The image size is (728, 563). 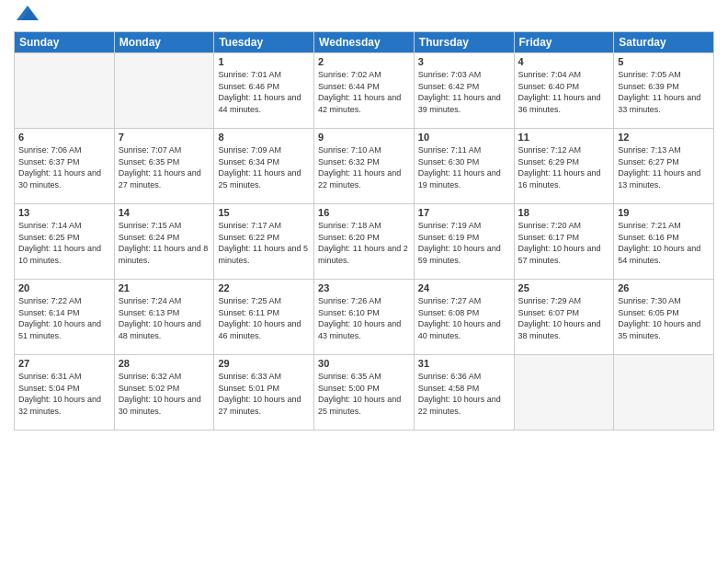 I want to click on day-number: 15, so click(x=264, y=213).